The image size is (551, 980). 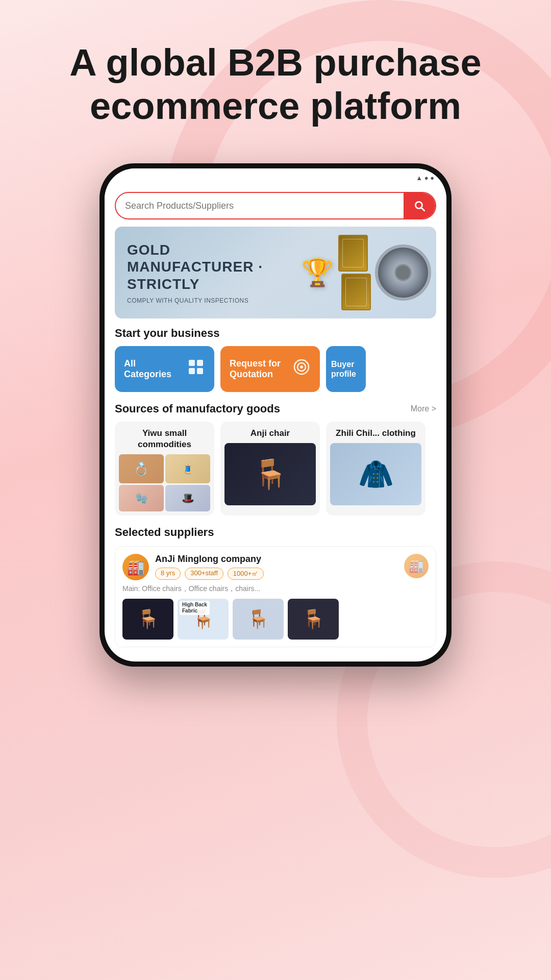 I want to click on source-anji-images: 🪑, so click(x=270, y=476).